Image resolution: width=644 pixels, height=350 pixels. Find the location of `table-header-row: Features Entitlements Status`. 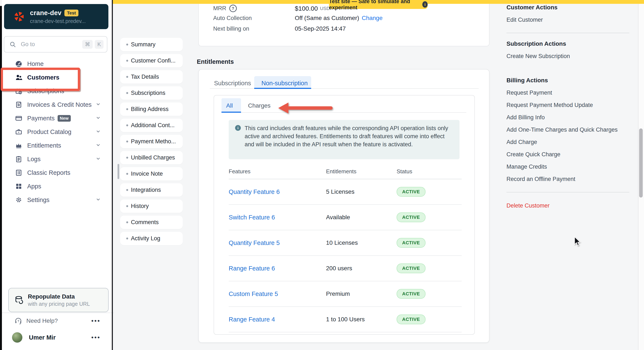

table-header-row: Features Entitlements Status is located at coordinates (345, 172).